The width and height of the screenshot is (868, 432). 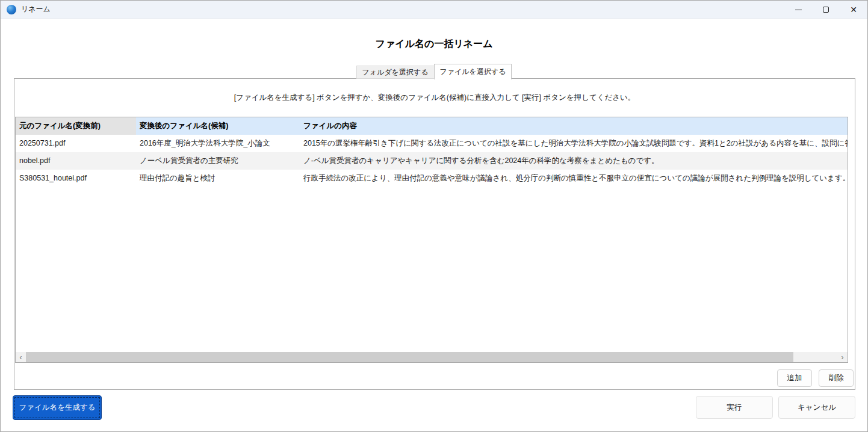 I want to click on tab-label: ファイルを選択する, so click(x=473, y=72).